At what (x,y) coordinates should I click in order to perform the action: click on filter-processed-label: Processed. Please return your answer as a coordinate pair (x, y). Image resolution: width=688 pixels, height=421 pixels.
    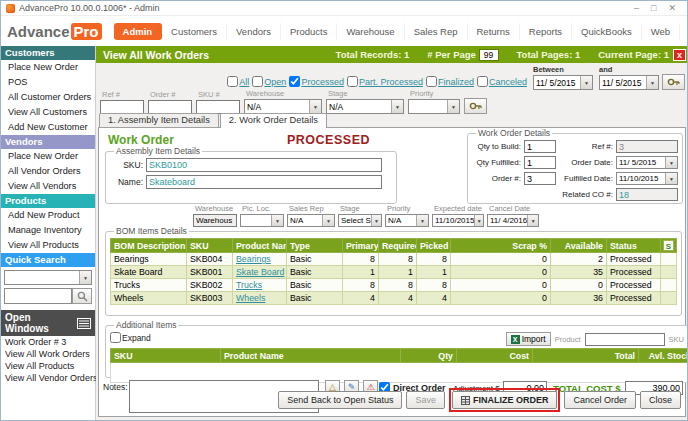
    Looking at the image, I should click on (322, 82).